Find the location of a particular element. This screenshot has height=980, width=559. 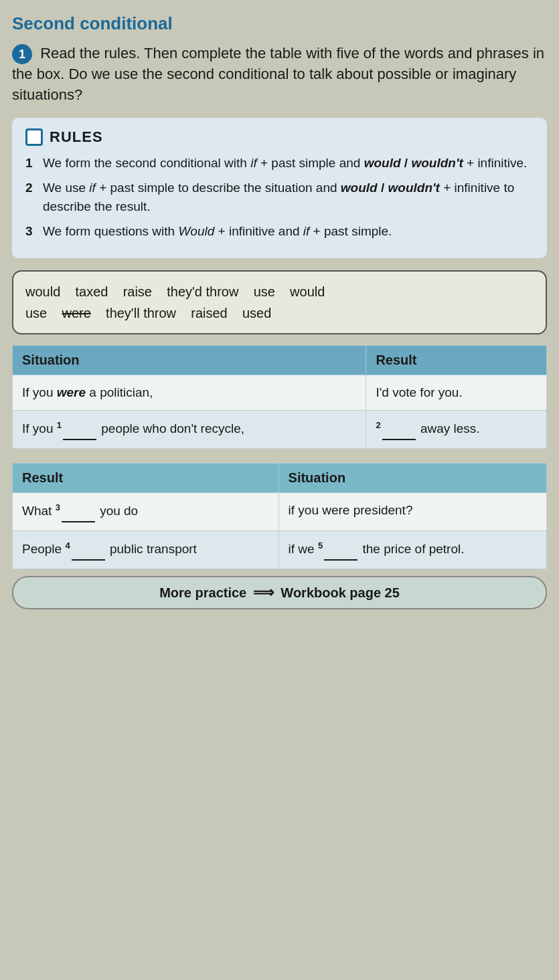

page-title: Second conditional is located at coordinates (280, 24).